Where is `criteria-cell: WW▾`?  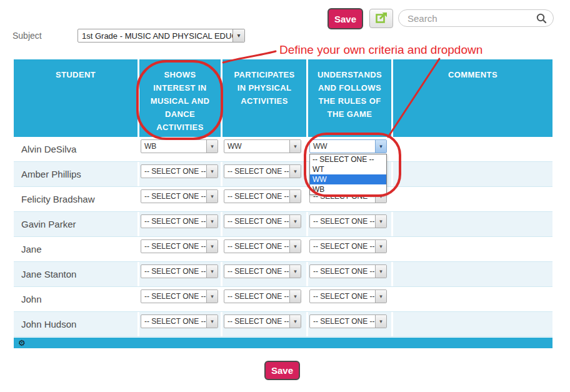 criteria-cell: WW▾ is located at coordinates (264, 149).